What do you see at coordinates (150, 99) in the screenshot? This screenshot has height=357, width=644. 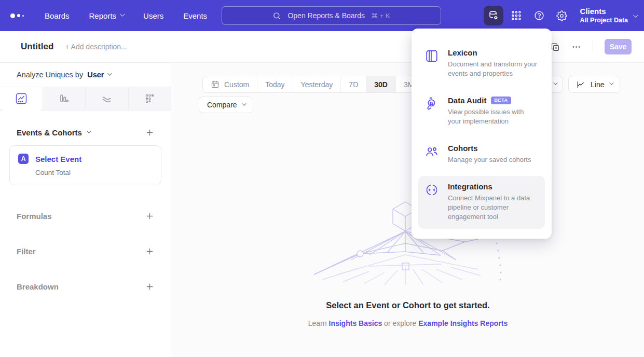 I see `tab-metric-chart` at bounding box center [150, 99].